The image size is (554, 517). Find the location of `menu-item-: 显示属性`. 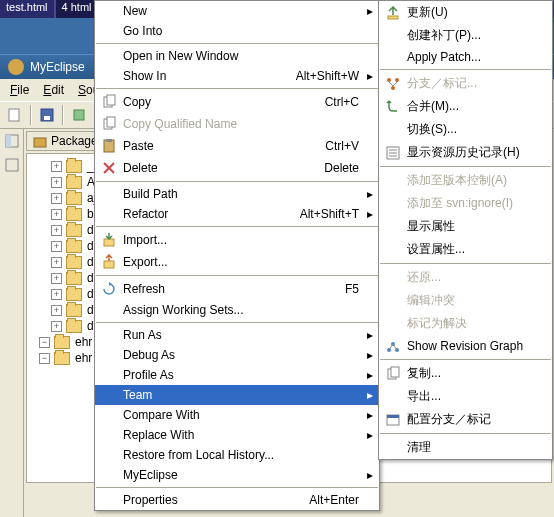

menu-item-: 显示属性 is located at coordinates (466, 226).